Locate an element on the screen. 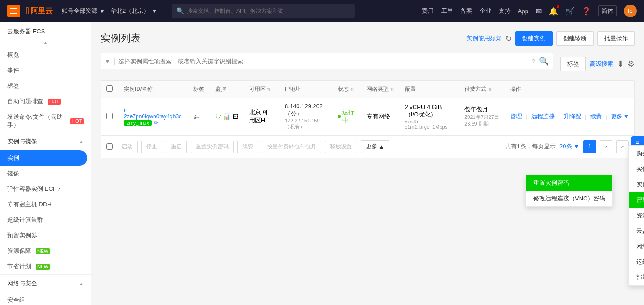 The image size is (644, 305). cell-tags: 🏷 is located at coordinates (199, 117).